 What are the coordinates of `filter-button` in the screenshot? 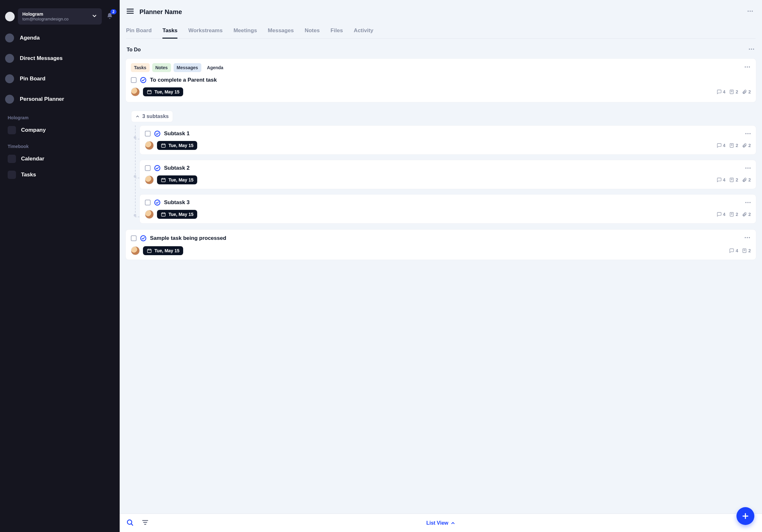 It's located at (145, 523).